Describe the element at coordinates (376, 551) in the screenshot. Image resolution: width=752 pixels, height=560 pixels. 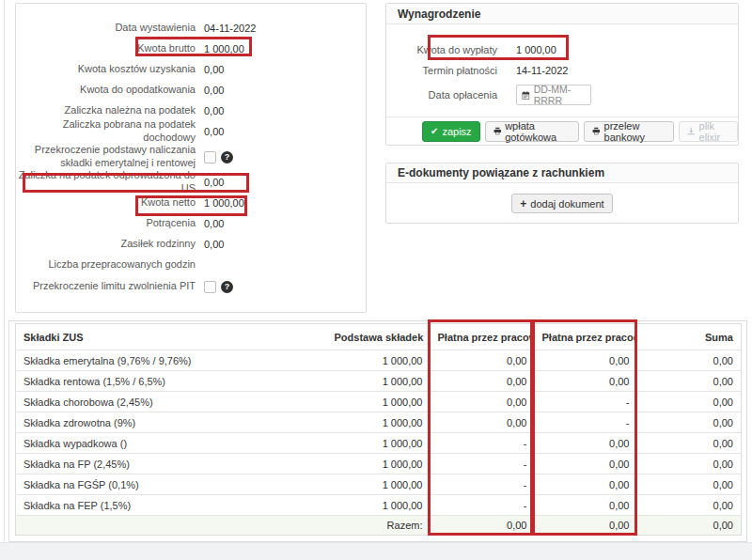
I see `page-bottom-strip` at that location.